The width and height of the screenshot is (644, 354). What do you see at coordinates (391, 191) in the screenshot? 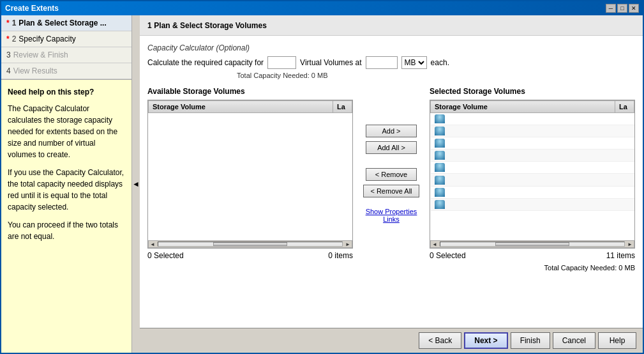
I see `remove-all-button: < Remove All` at bounding box center [391, 191].